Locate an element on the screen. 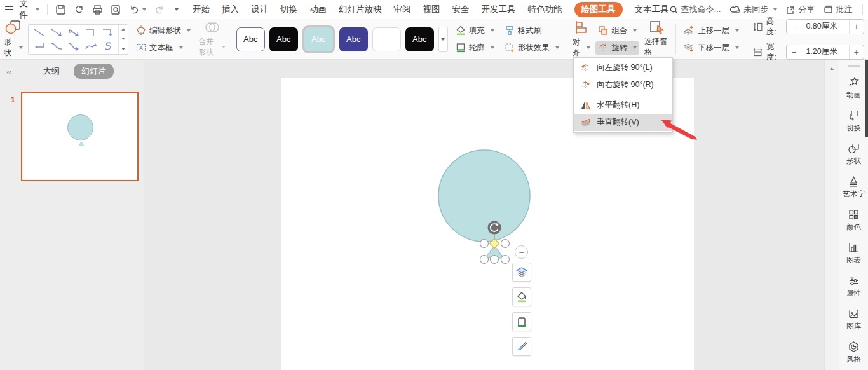  fill-icon is located at coordinates (461, 31).